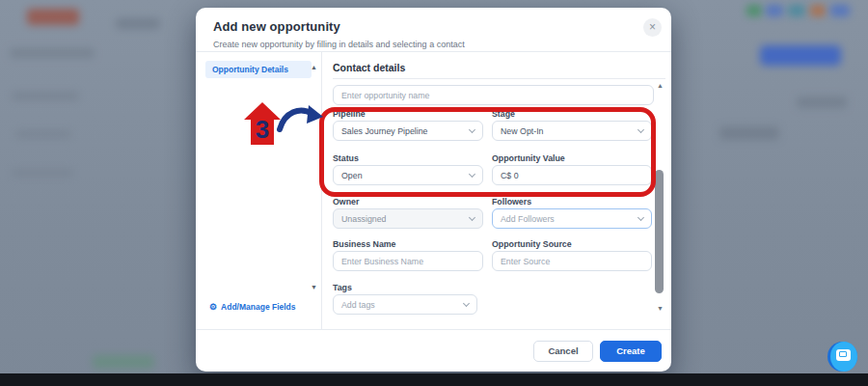 The height and width of the screenshot is (386, 868). Describe the element at coordinates (138, 23) in the screenshot. I see `background-text-blob` at that location.